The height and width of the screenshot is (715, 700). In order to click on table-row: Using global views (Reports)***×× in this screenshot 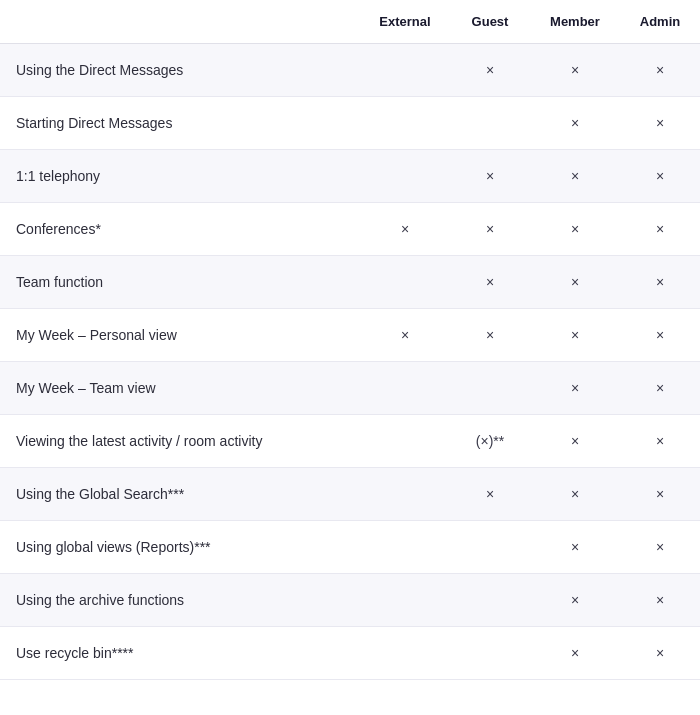, I will do `click(350, 548)`.